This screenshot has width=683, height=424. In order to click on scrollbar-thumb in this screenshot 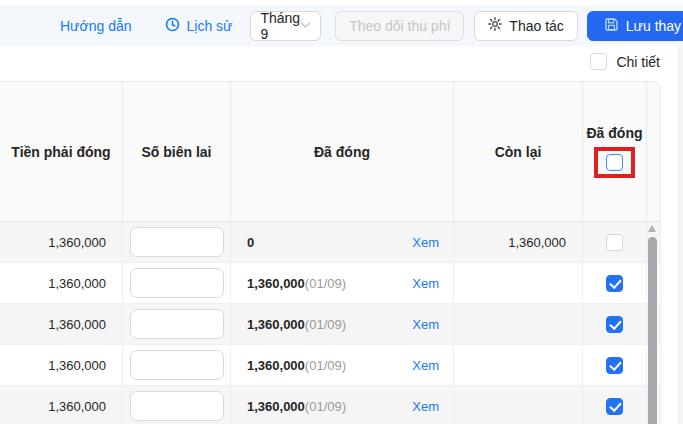, I will do `click(652, 330)`.